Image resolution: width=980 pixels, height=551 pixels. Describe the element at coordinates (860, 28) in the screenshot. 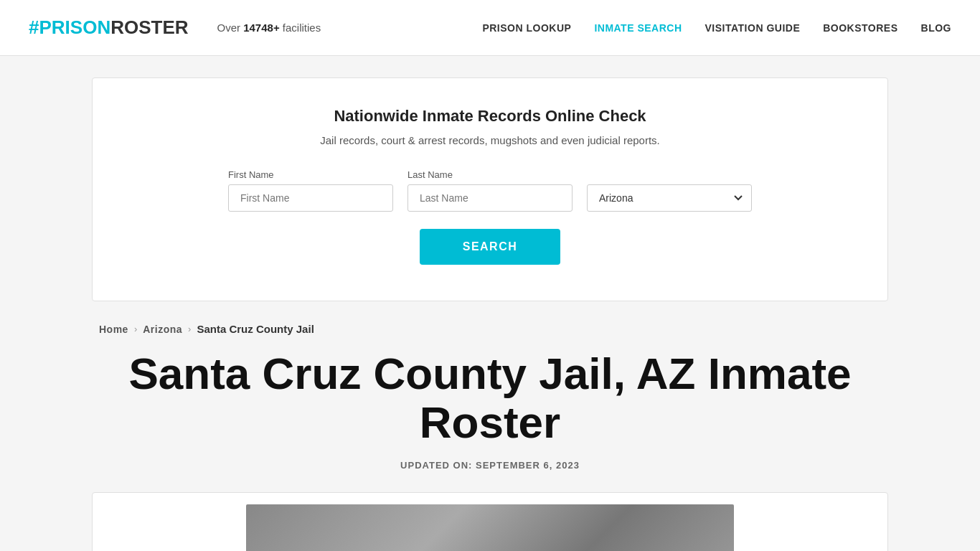

I see `nav-bookstores: BOOKSTORES` at that location.